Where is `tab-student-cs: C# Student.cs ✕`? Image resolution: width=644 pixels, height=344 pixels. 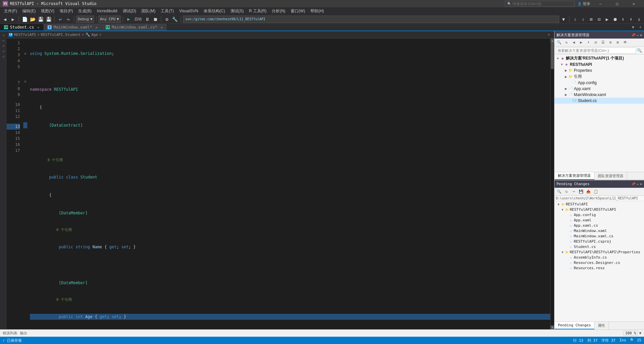
tab-student-cs: C# Student.cs ✕ is located at coordinates (22, 27).